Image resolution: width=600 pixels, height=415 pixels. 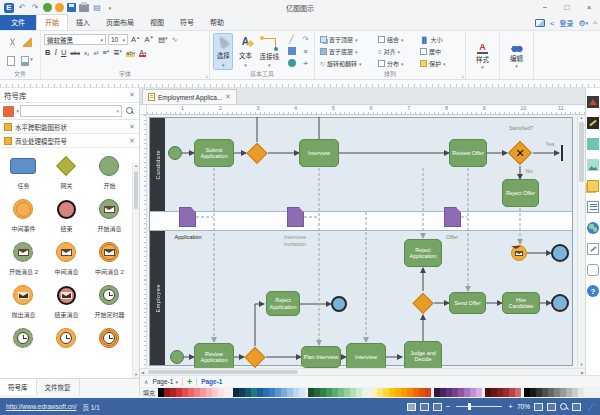 I want to click on format-pen-icon, so click(x=593, y=123).